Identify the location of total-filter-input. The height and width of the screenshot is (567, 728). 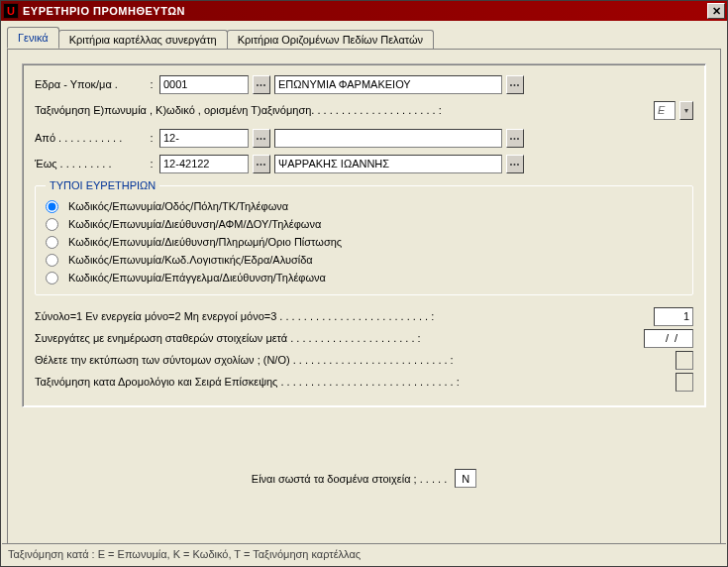
(674, 317).